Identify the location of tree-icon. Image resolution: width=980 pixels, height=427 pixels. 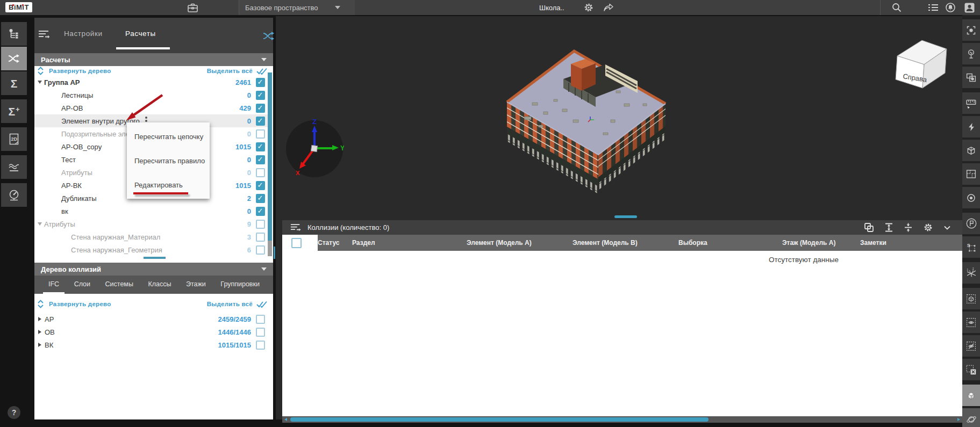
(971, 54).